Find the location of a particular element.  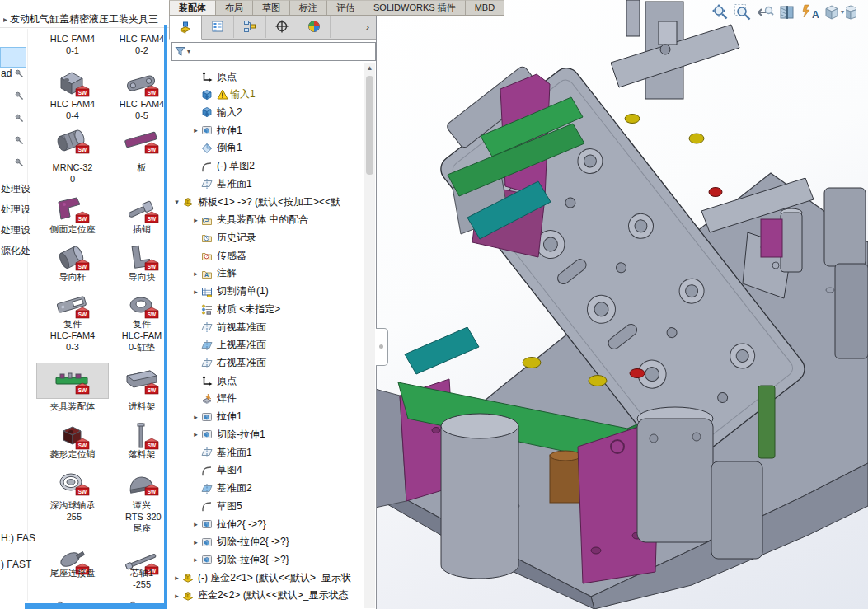

tree-item: ▾桥板<1> ->? (默认<按加工><<默 is located at coordinates (267, 202).